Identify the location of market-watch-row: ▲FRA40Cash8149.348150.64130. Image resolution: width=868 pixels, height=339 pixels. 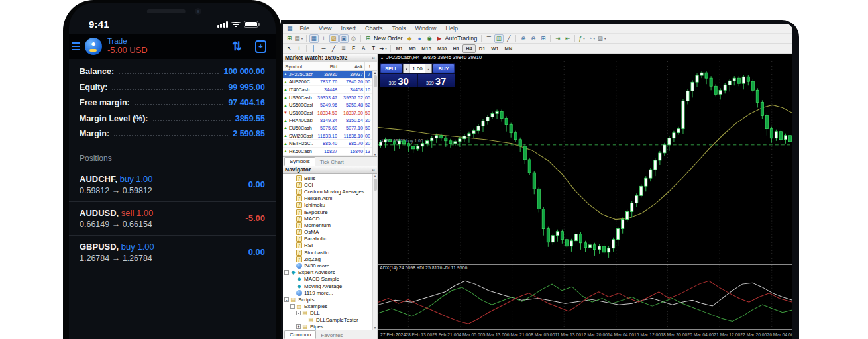
(327, 121).